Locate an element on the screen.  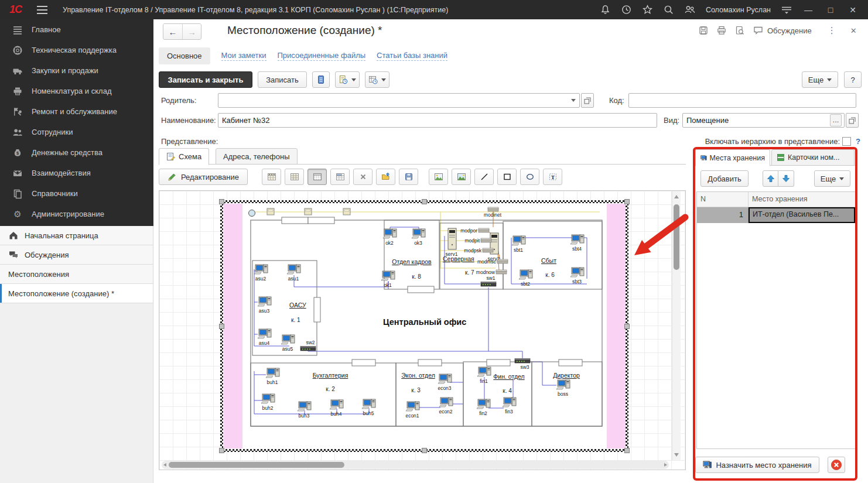
code-input is located at coordinates (743, 101).